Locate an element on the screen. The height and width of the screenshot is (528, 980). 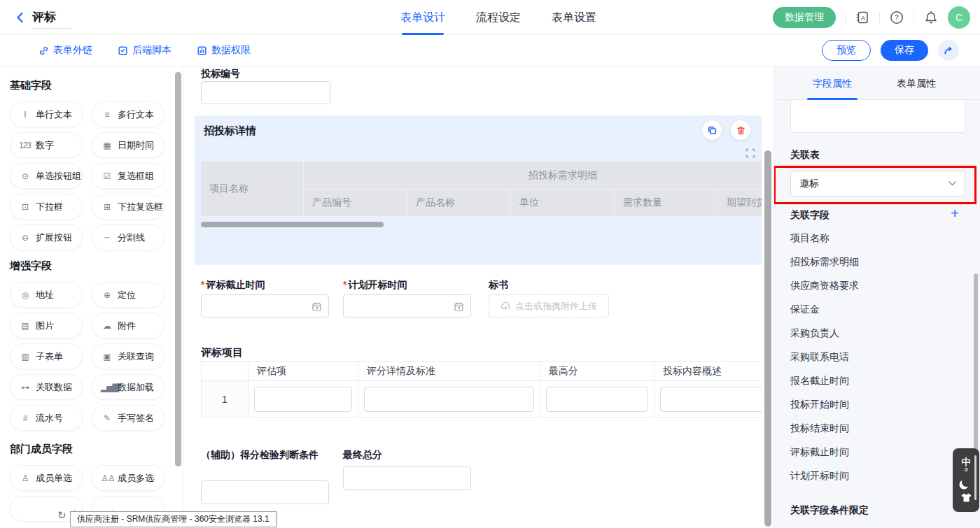
expand-icon is located at coordinates (750, 153).